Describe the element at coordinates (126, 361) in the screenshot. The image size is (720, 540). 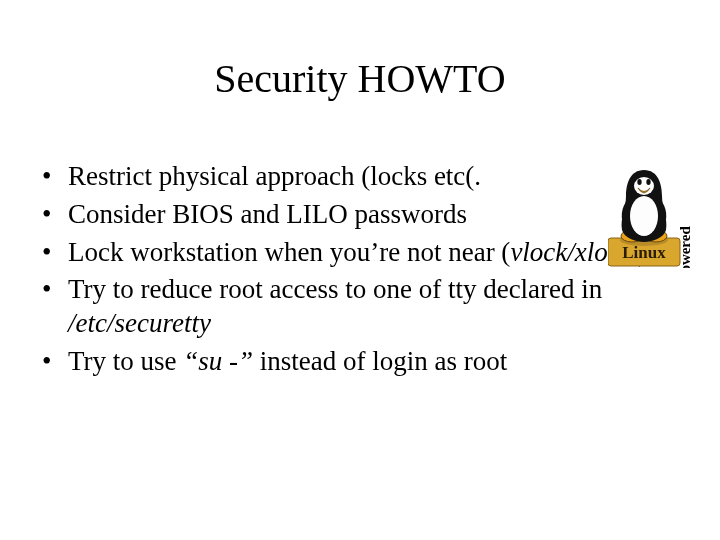
I see `bullet-text: Try to use` at that location.